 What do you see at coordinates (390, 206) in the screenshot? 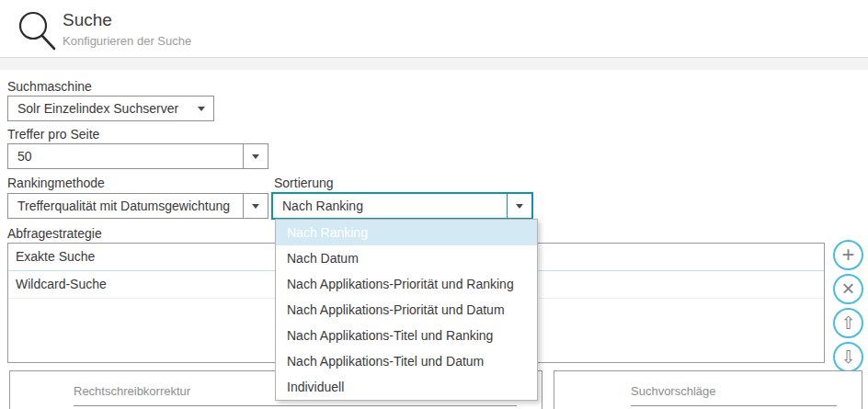
I see `sorting-value: Nach Ranking` at bounding box center [390, 206].